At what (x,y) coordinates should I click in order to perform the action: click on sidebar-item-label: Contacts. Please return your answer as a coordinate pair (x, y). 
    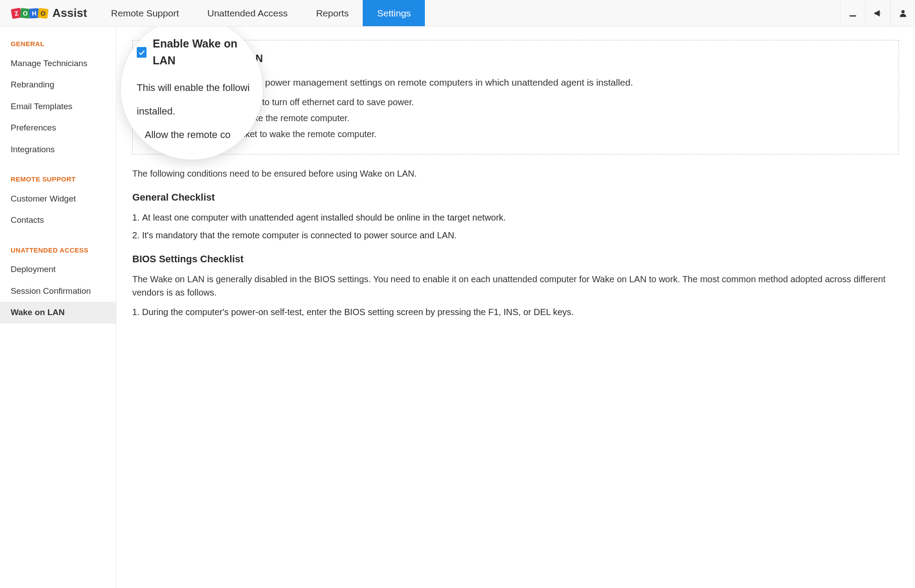
    Looking at the image, I should click on (28, 220).